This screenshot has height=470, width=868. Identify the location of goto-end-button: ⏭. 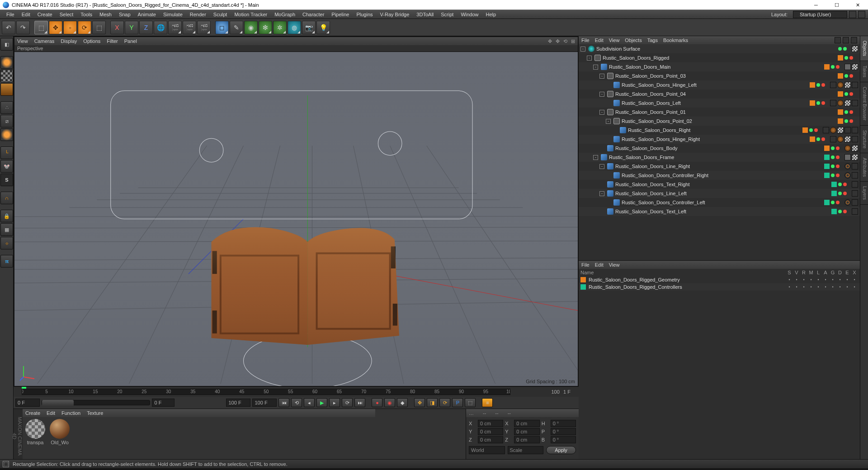
(360, 403).